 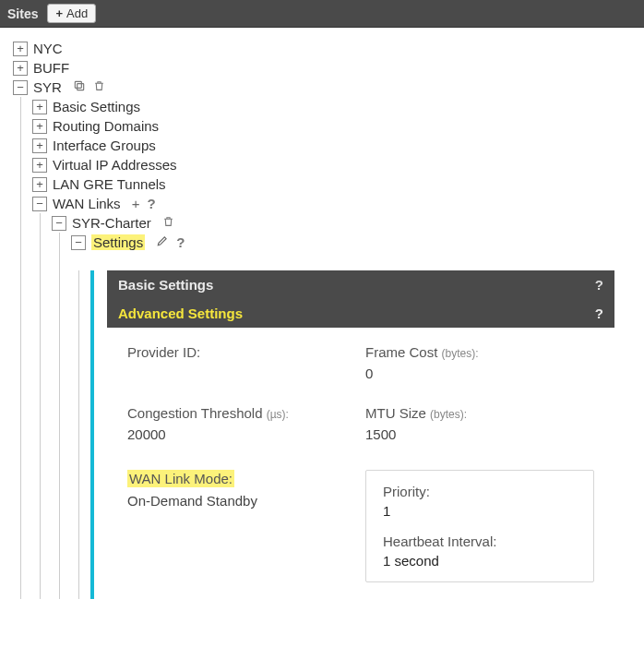 I want to click on field-priority: Priority: 1, so click(x=480, y=501).